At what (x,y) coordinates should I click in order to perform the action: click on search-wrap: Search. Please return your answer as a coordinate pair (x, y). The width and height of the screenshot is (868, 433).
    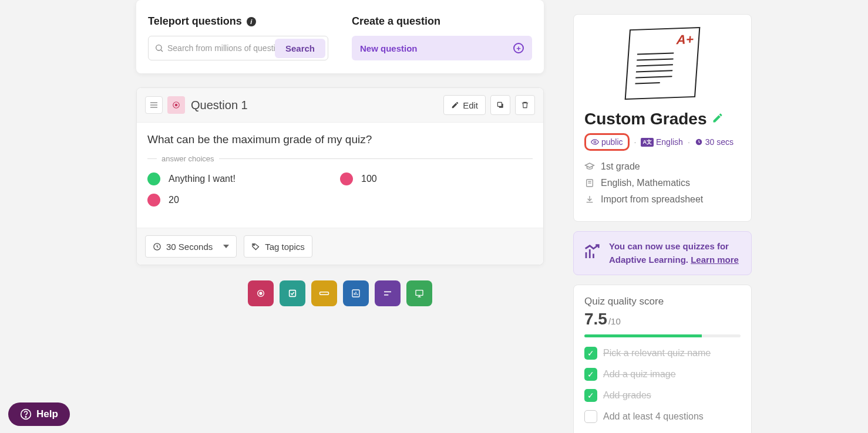
    Looking at the image, I should click on (238, 48).